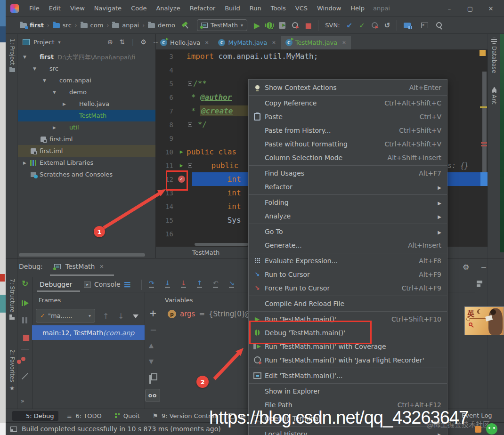 The height and width of the screenshot is (435, 504). I want to click on close-button: ✕, so click(491, 8).